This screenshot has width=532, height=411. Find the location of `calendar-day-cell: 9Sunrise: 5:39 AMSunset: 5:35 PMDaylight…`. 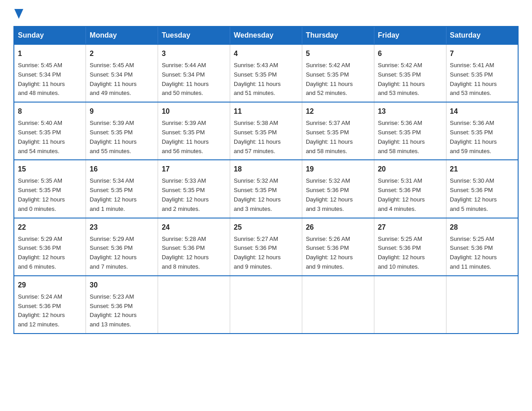

calendar-day-cell: 9Sunrise: 5:39 AMSunset: 5:35 PMDaylight… is located at coordinates (122, 131).